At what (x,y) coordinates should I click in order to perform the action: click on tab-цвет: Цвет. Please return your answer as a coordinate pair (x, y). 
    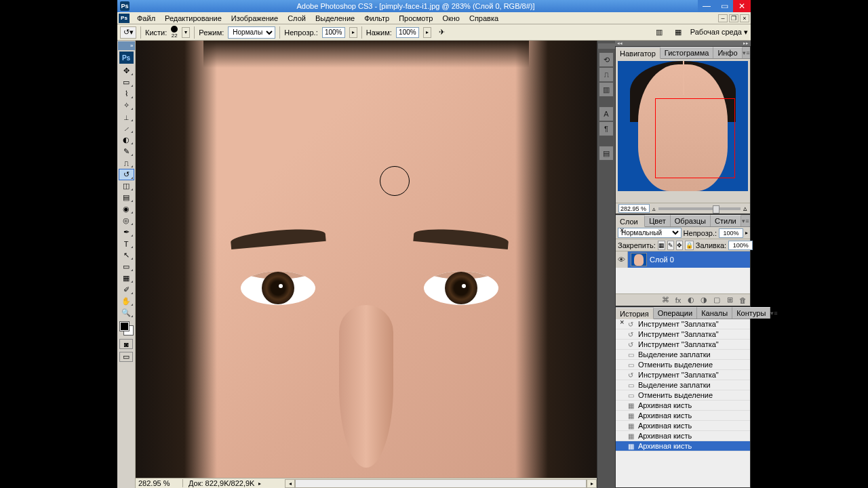
    Looking at the image, I should click on (658, 221).